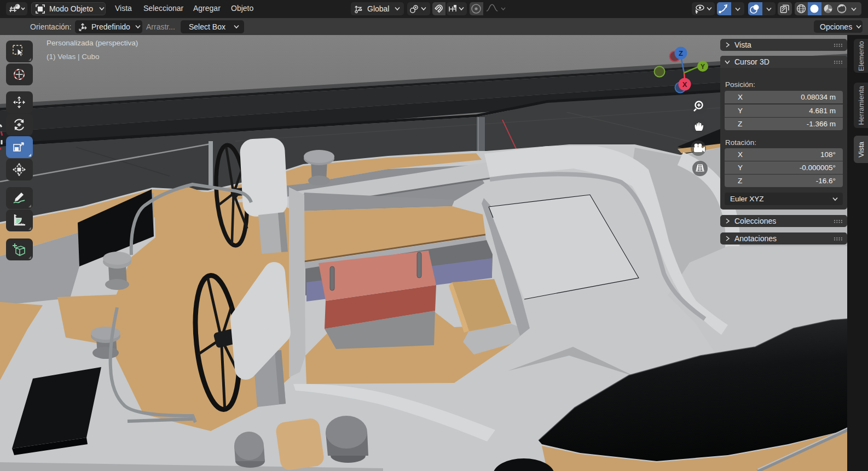  Describe the element at coordinates (73, 57) in the screenshot. I see `svg-text: (1) Velas | Cubo` at that location.